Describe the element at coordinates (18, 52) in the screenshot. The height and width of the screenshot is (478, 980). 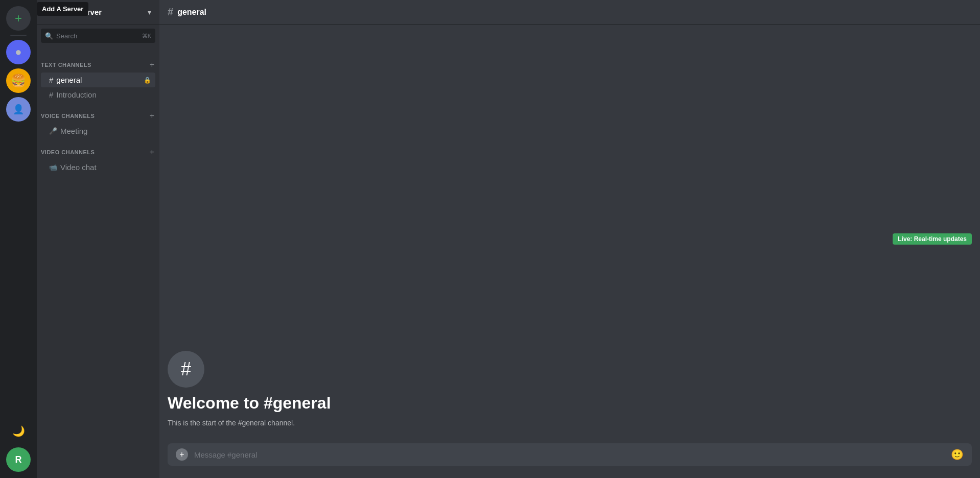
I see `server-avatar-1: ●` at that location.